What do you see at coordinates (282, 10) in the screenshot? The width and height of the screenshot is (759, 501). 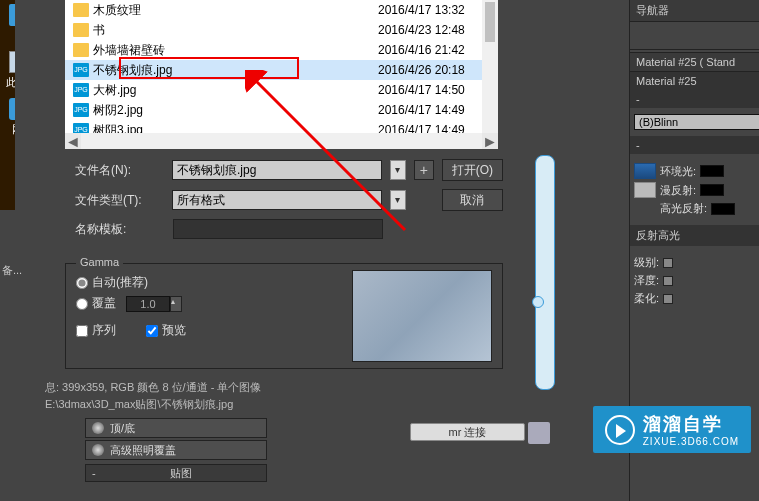 I see `file-row: 木质纹理2016/4/17 13:32` at bounding box center [282, 10].